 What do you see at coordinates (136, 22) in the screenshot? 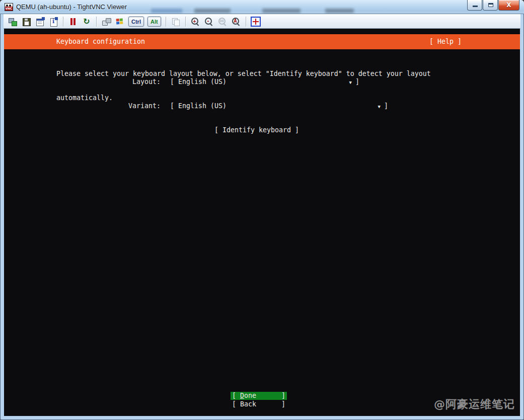
I see `ctrl-toggle-button: Ctrl` at bounding box center [136, 22].